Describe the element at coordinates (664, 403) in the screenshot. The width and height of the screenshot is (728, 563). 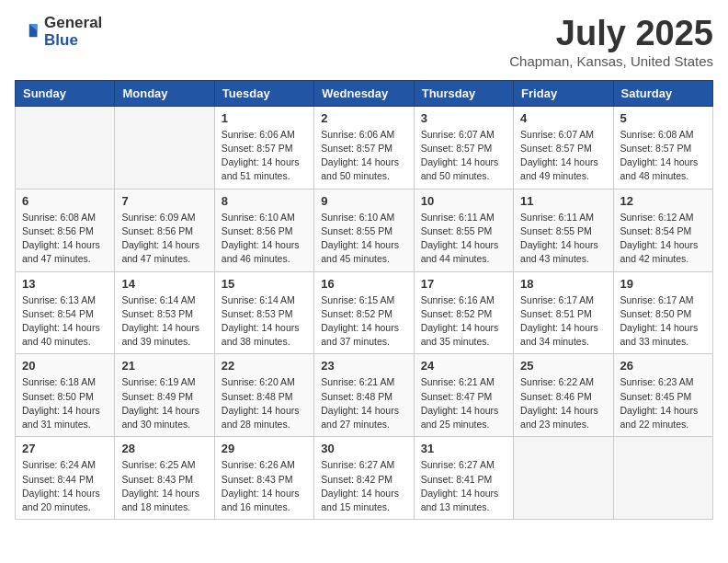
I see `day-detail: Sunrise: 6:23 AMSunset: 8:45 PMDaylight:…` at that location.